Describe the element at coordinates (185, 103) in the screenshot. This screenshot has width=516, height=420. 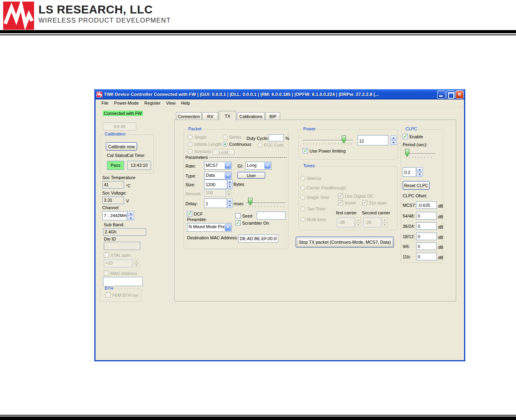
I see `menu-help: Help` at that location.